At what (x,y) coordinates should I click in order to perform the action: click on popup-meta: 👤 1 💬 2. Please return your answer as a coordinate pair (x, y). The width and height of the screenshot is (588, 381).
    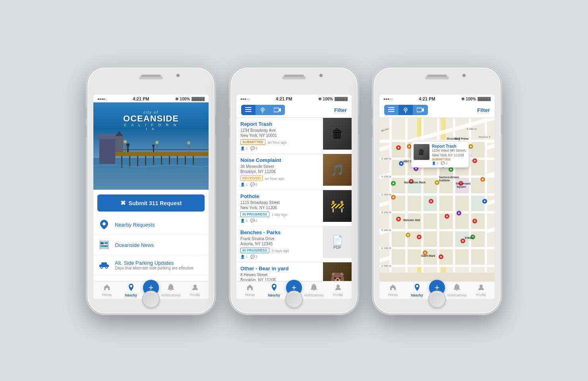
    Looking at the image, I should click on (449, 164).